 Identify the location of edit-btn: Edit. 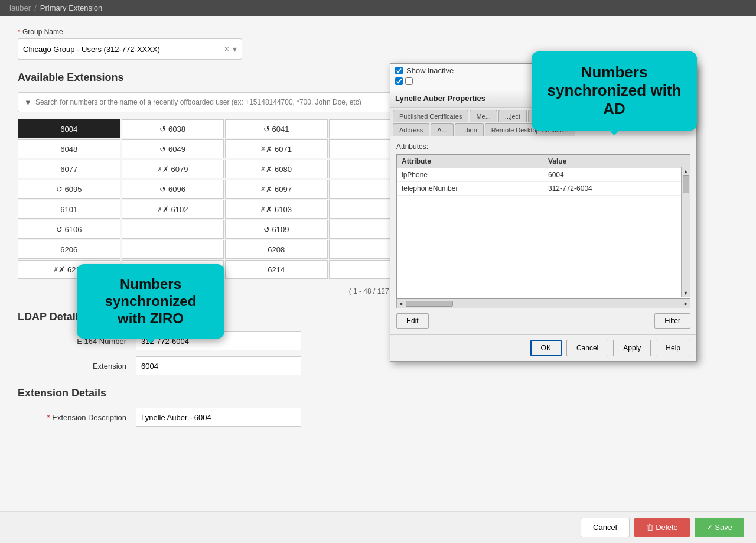
(412, 321).